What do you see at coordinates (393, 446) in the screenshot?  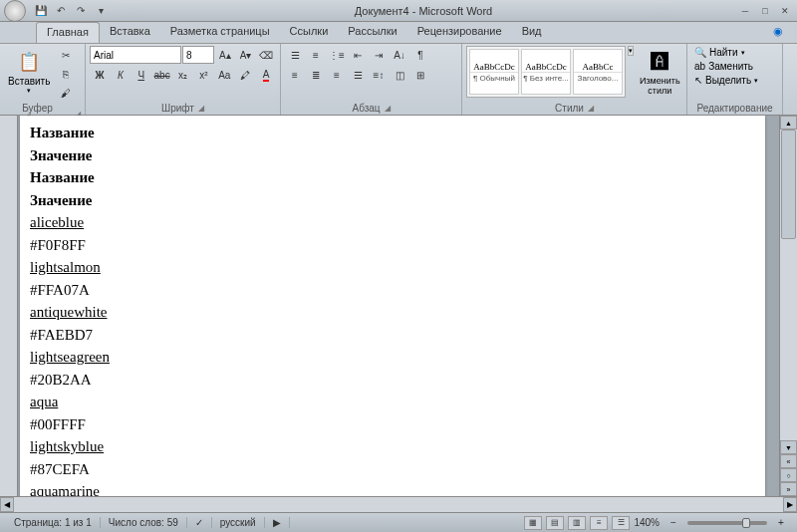 I see `doc-line-14: lightskyblue` at bounding box center [393, 446].